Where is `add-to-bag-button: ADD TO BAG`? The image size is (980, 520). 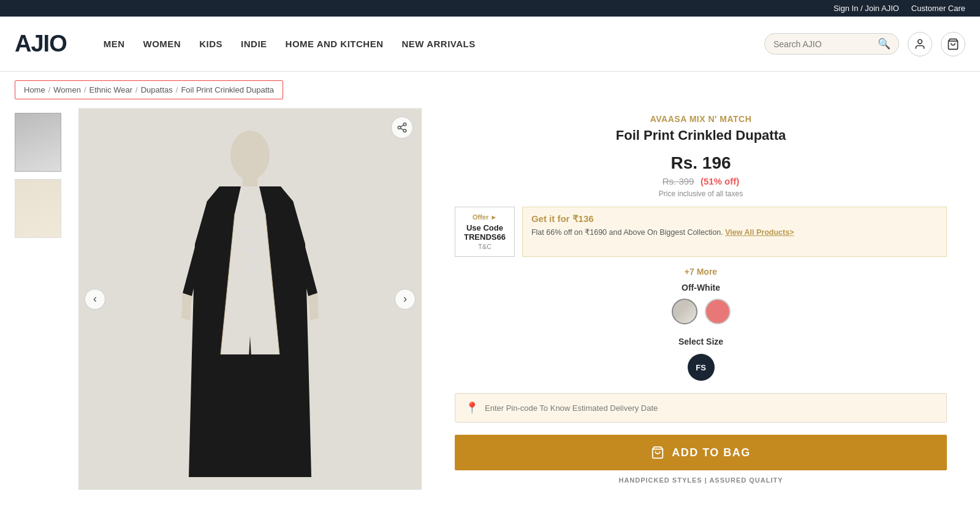
add-to-bag-button: ADD TO BAG is located at coordinates (701, 453).